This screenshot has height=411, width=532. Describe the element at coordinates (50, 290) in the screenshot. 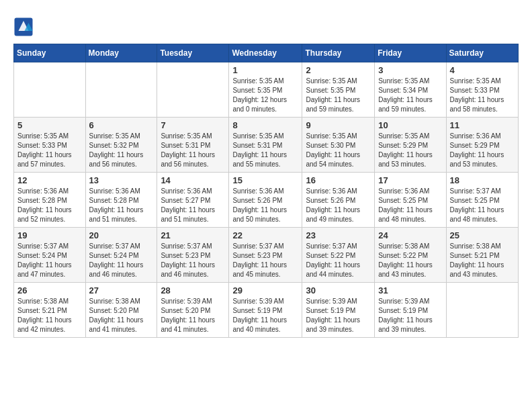

I see `day-number: 26` at that location.